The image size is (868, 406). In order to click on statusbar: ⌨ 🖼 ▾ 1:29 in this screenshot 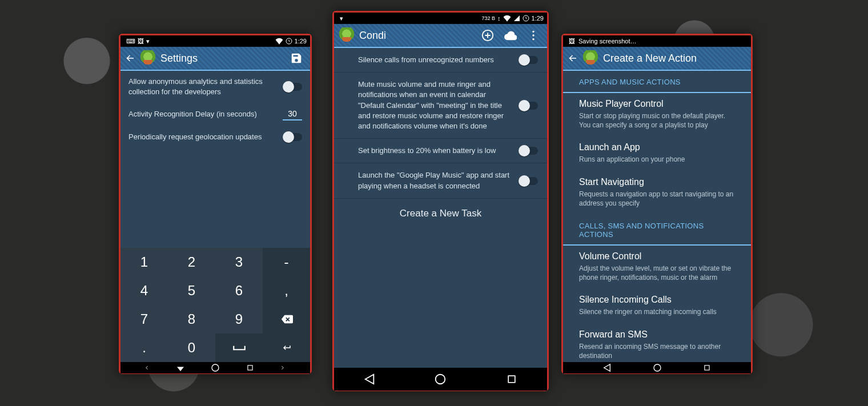, I will do `click(215, 41)`.